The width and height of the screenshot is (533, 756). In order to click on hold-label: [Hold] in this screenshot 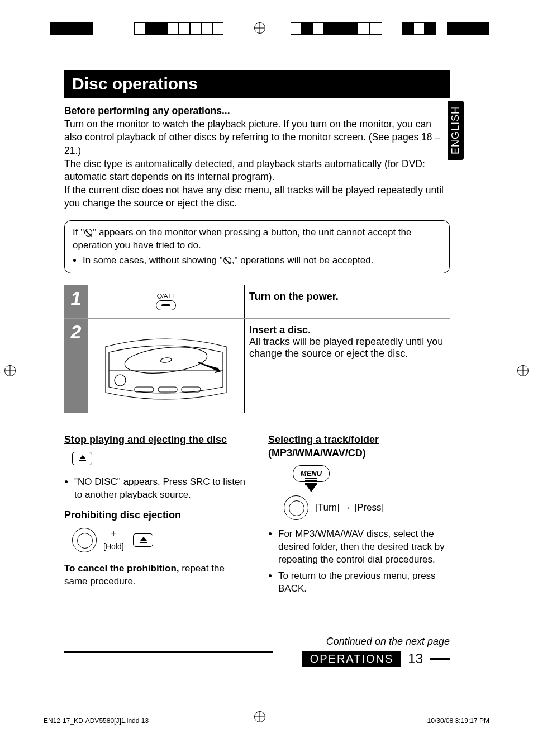, I will do `click(114, 546)`.